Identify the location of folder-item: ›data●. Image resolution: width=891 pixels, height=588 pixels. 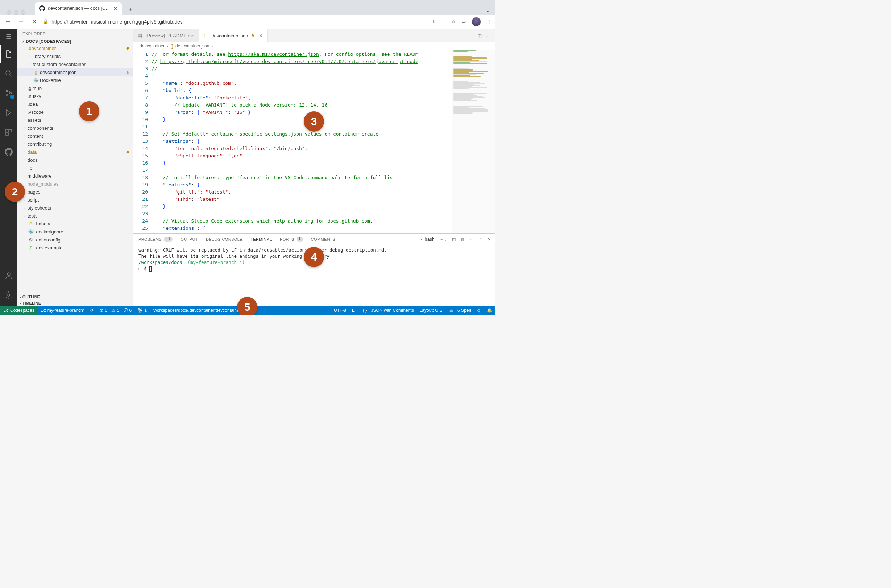
(75, 152).